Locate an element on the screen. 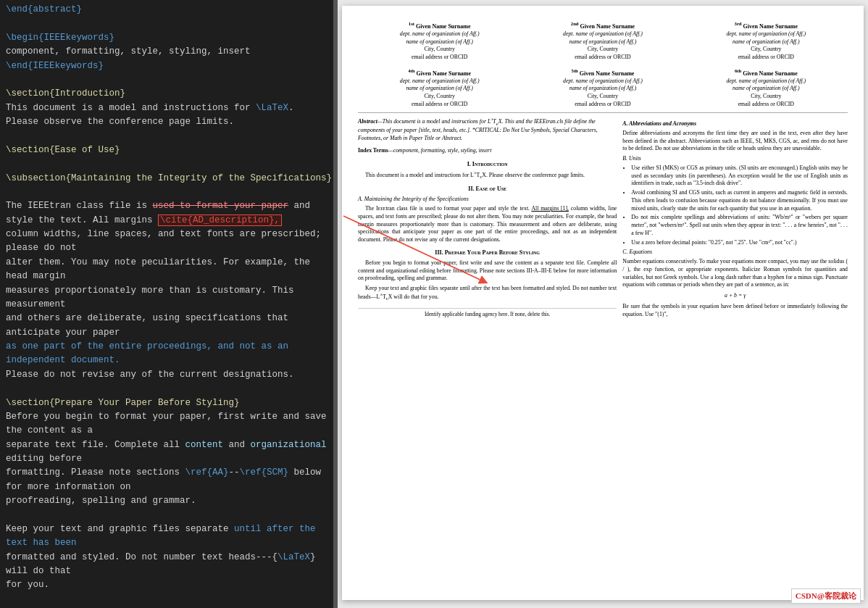  author-6-name: 6th Given Name Surname is located at coordinates (767, 72).